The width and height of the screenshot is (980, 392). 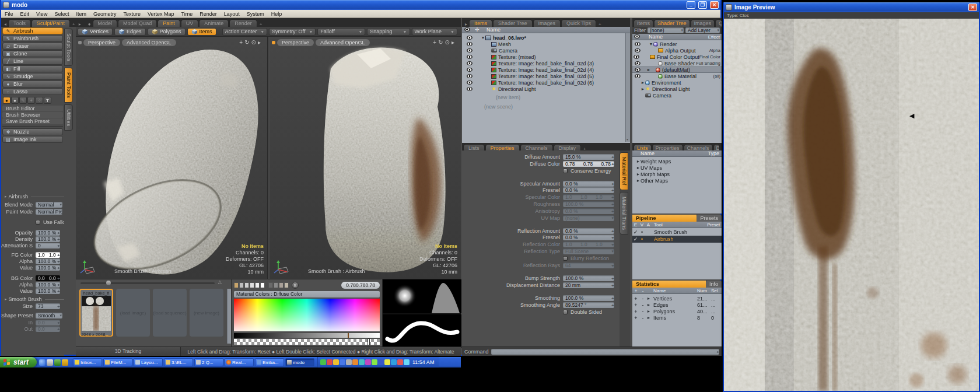 I want to click on tab-sculpt-paint: Sculpt/Paint, so click(x=51, y=23).